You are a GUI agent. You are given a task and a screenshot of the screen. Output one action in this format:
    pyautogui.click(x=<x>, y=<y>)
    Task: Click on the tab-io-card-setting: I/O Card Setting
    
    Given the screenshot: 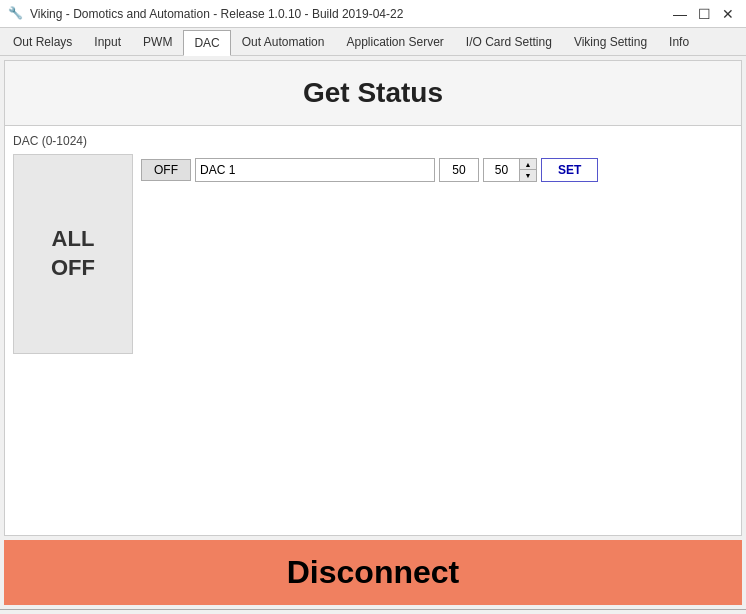 What is the action you would take?
    pyautogui.click(x=509, y=42)
    